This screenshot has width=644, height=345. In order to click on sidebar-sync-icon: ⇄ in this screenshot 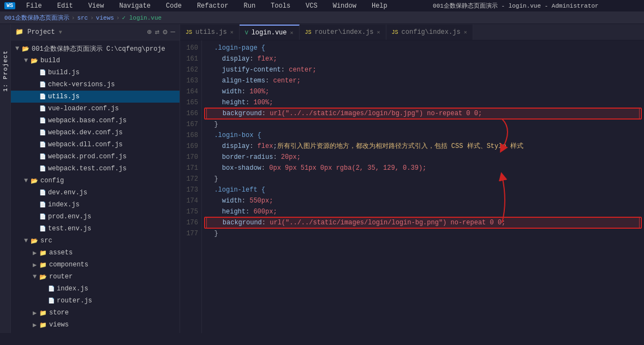, I will do `click(157, 32)`.